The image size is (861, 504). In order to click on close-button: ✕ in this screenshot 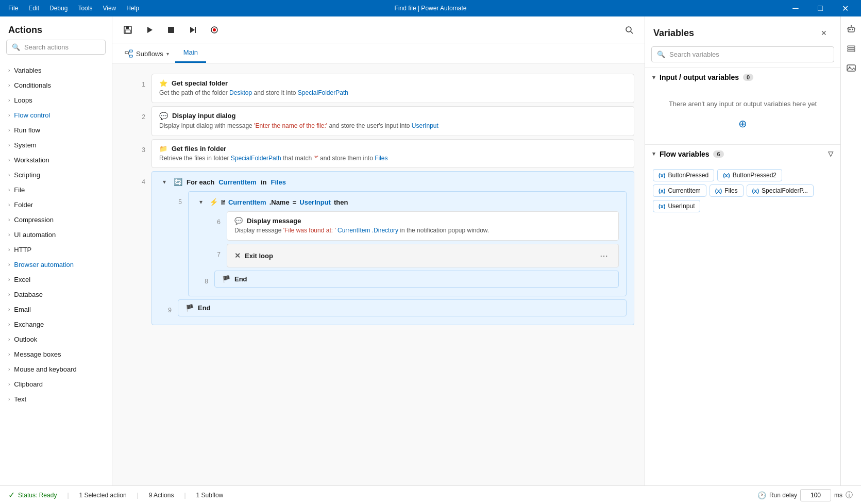, I will do `click(845, 8)`.